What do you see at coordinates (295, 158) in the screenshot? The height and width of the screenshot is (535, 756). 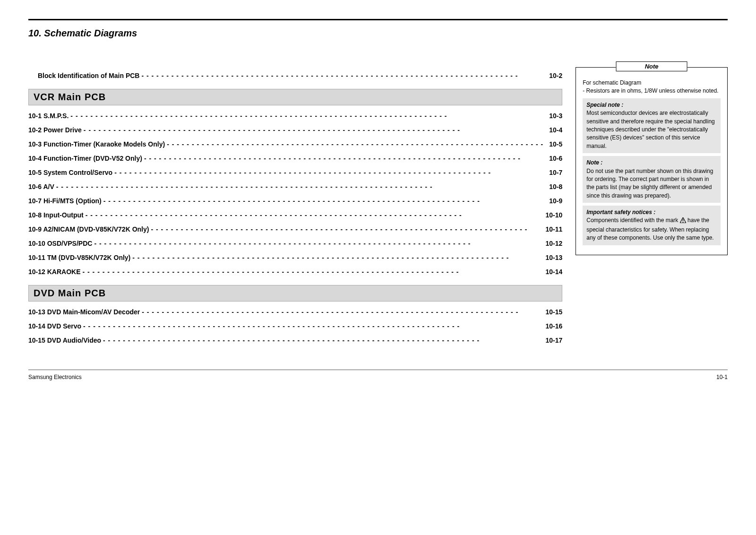 I see `toc-entry: 10-4 Function-Timer (DVD-V52 Only)10-6` at bounding box center [295, 158].